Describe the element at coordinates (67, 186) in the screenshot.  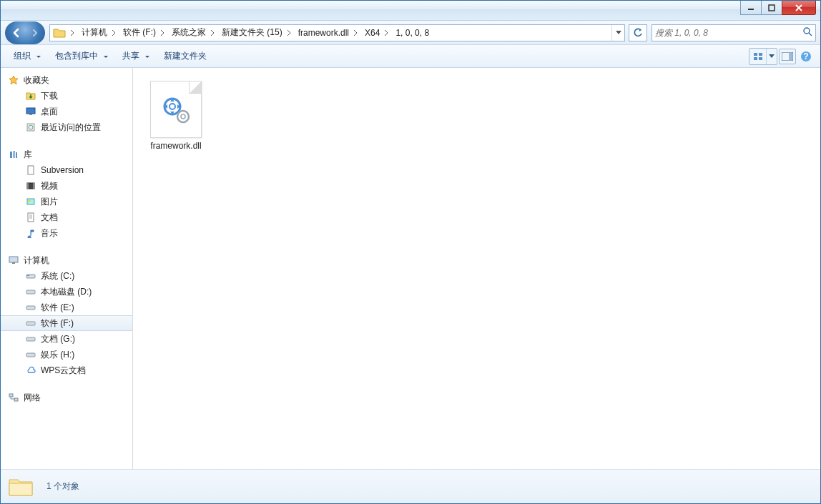
I see `sidebar-item-videos: 视频` at that location.